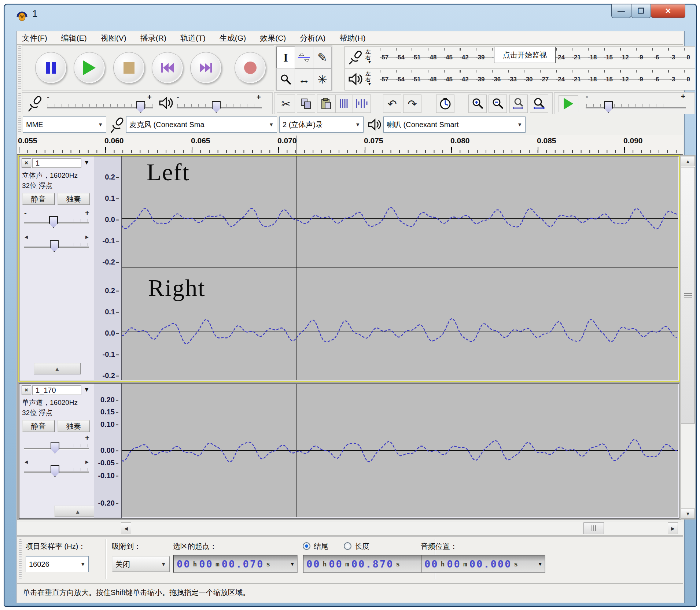  Describe the element at coordinates (539, 104) in the screenshot. I see `fit-project-button` at that location.